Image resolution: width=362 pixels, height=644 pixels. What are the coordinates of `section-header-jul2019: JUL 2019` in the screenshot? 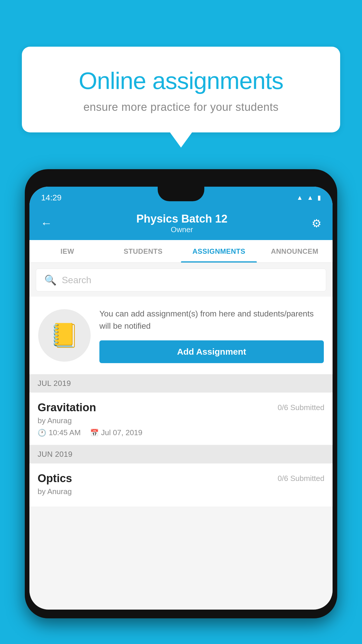 It's located at (181, 383).